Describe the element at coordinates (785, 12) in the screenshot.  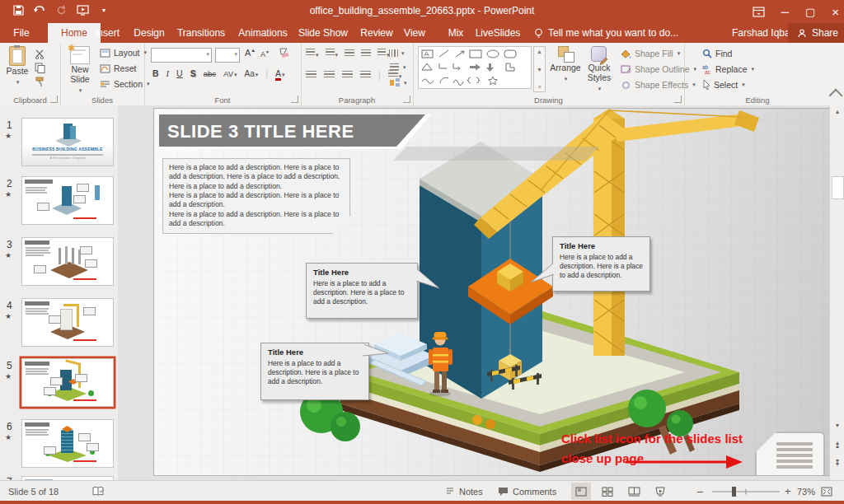
I see `minimize-button: ─` at that location.